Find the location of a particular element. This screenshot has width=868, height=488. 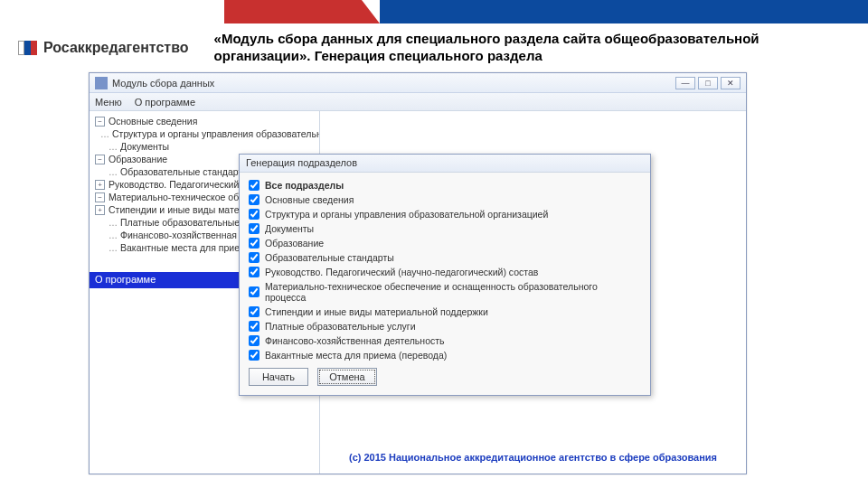

tree-label: Стипендии и иные виды матер is located at coordinates (176, 210).